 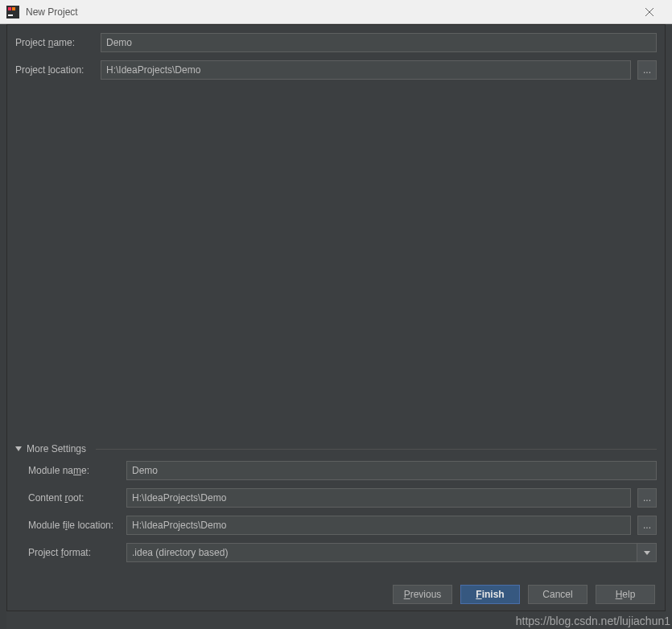 I want to click on module-name-label: Module name:, so click(x=68, y=471).